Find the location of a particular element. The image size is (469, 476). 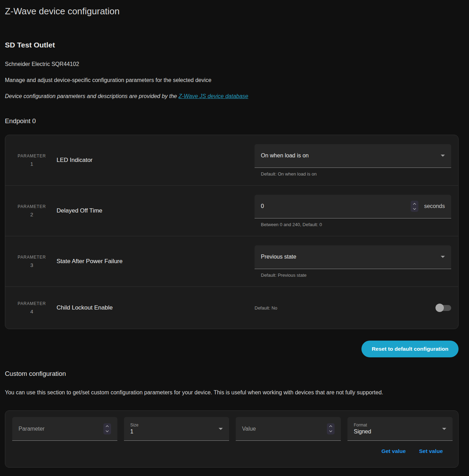

parameter-row-1: PARAMETER 1 LED Indicator On when load i… is located at coordinates (232, 161).